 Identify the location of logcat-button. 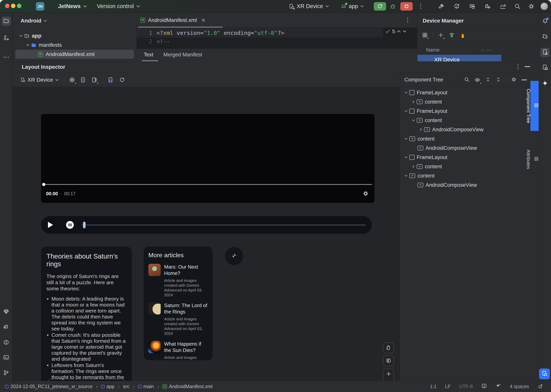
(6, 327).